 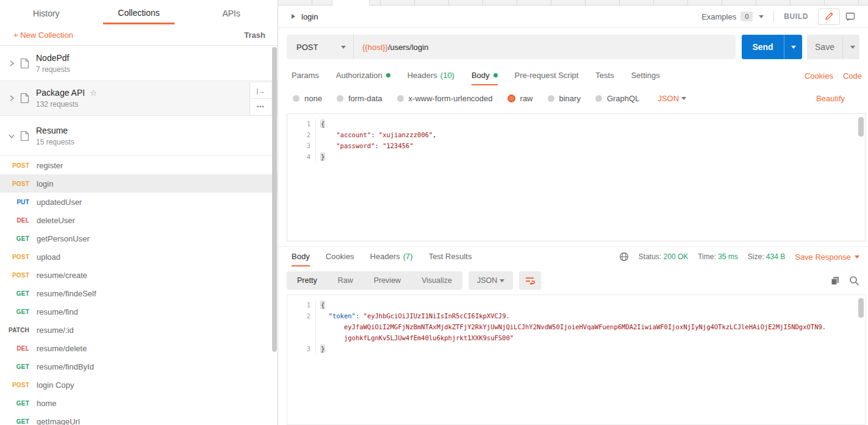 I want to click on bodytype-binary: binary, so click(x=564, y=99).